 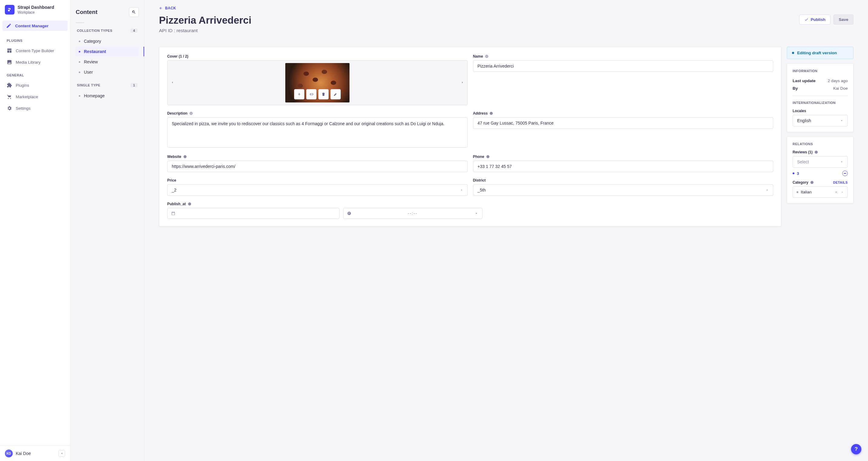 I want to click on nav-section-plugins: PLUGINS, so click(x=35, y=39).